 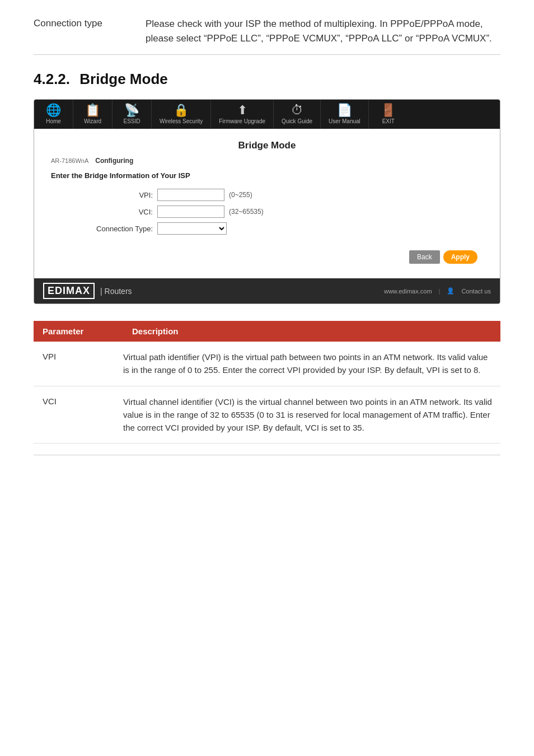 I want to click on footer-bar: EDIMAX | Routers www.edimax.com | 👤 Cont…, so click(x=267, y=291).